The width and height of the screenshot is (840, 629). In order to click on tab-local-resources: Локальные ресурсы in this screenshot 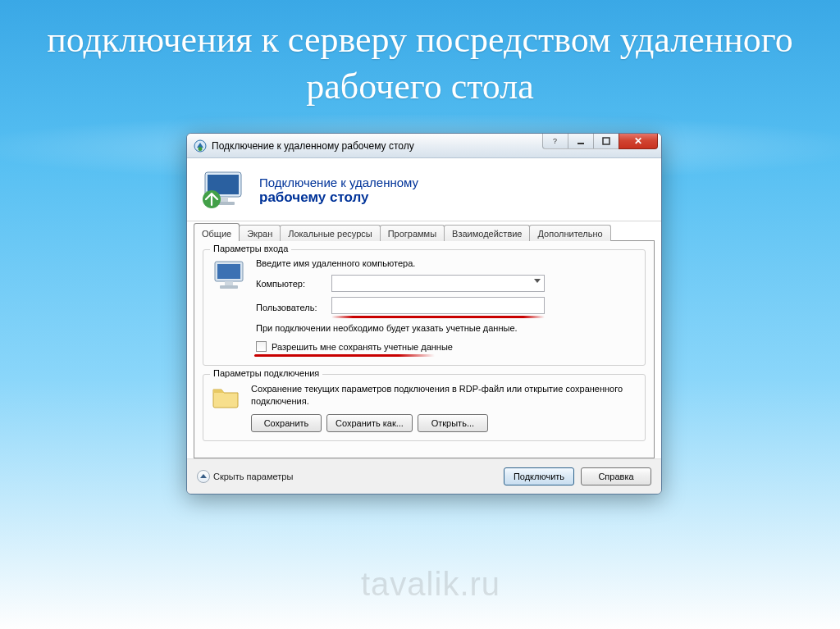, I will do `click(330, 233)`.